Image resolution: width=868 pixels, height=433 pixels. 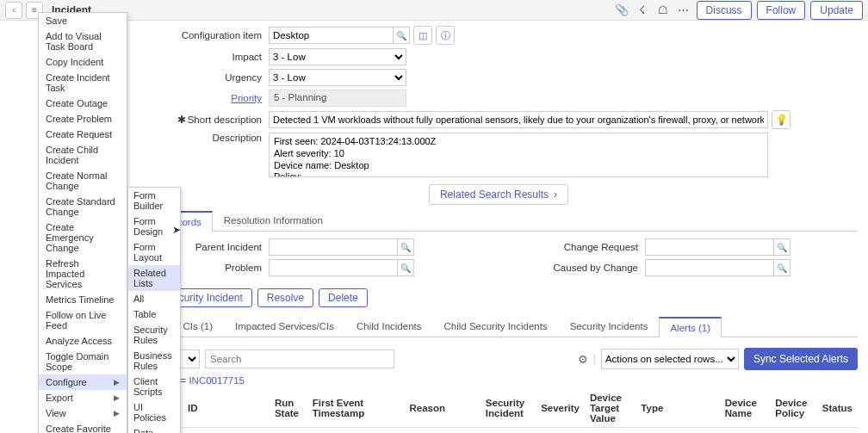 What do you see at coordinates (782, 268) in the screenshot?
I see `caused-by-change-lookup: 🔍` at bounding box center [782, 268].